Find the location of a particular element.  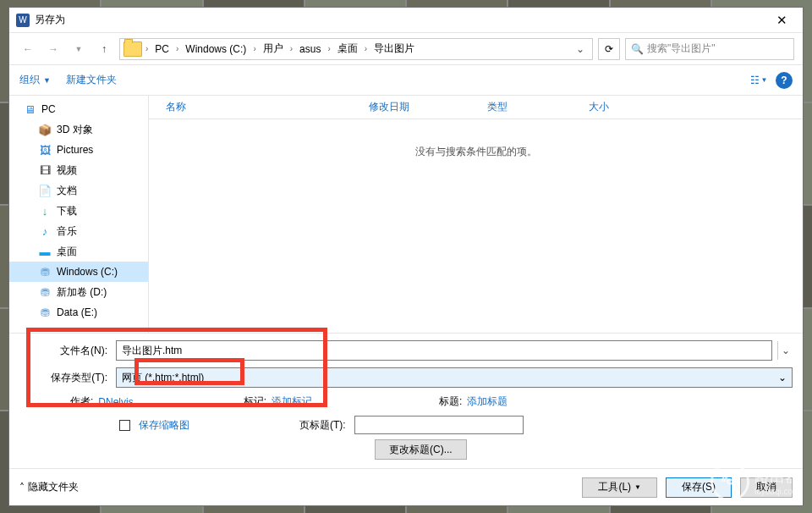

pane-resizer is located at coordinates (149, 214).